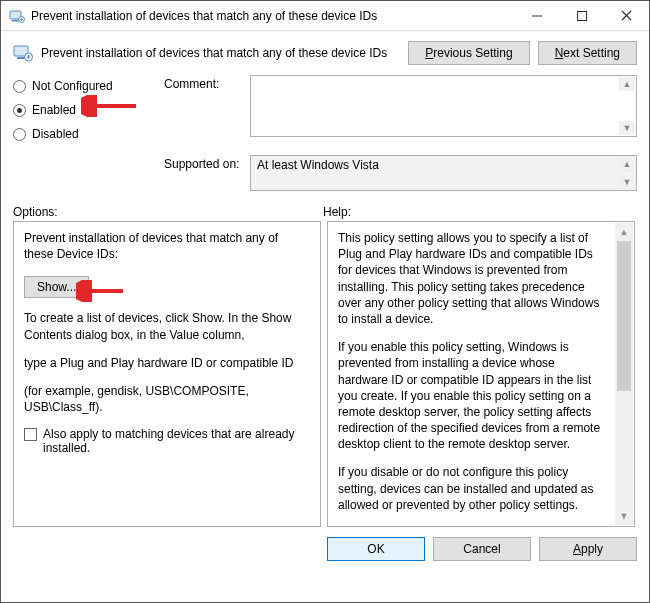 This screenshot has height=603, width=650. Describe the element at coordinates (30, 434) in the screenshot. I see `checkbox-icon` at that location.